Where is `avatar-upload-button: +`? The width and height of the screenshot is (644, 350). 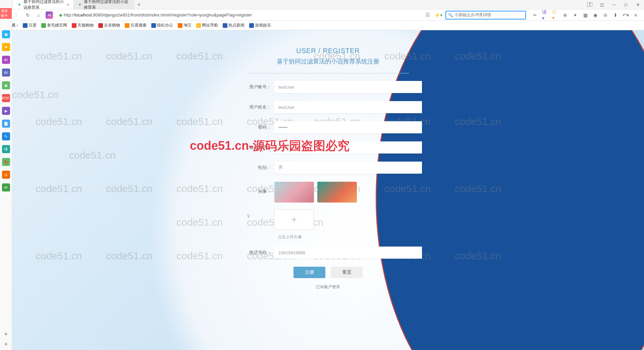 avatar-upload-button: + is located at coordinates (294, 220).